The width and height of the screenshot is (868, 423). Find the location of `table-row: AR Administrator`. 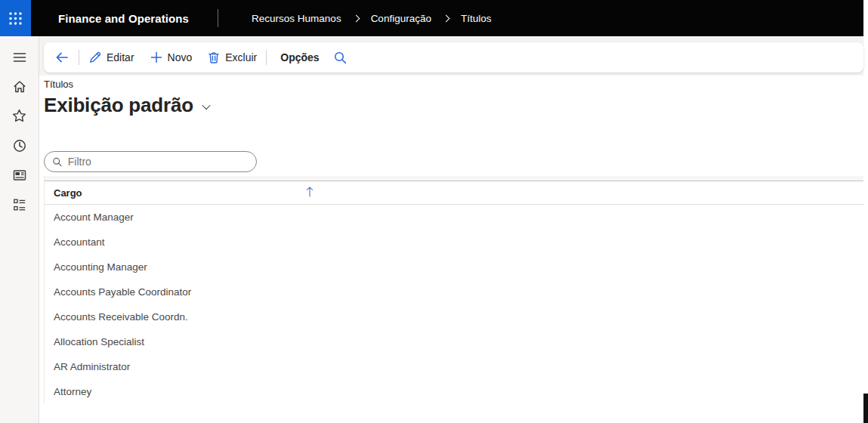

table-row: AR Administrator is located at coordinates (454, 367).